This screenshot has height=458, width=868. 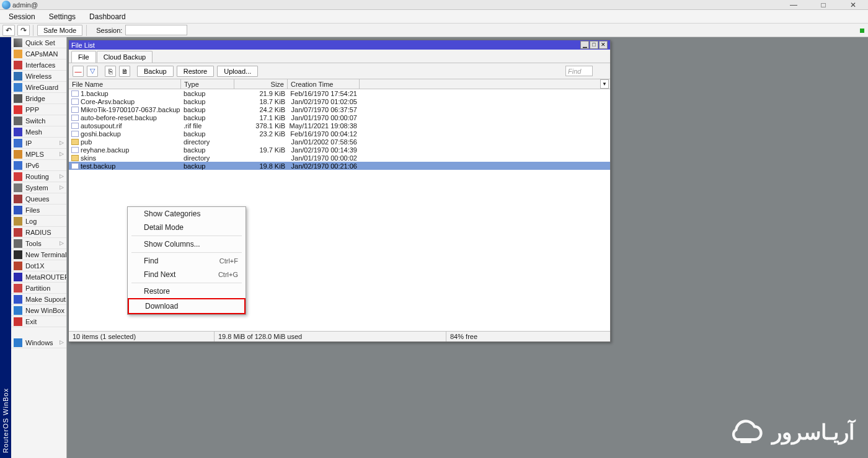 I want to click on sidebar-item-mpls: MPLS▷, so click(x=38, y=154).